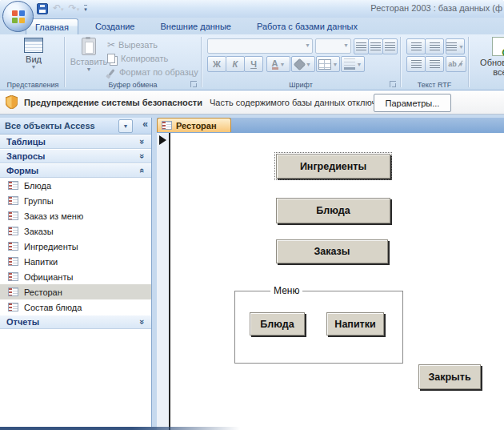 This screenshot has height=430, width=504. Describe the element at coordinates (456, 64) in the screenshot. I see `highlight-button: ab ▼` at that location.